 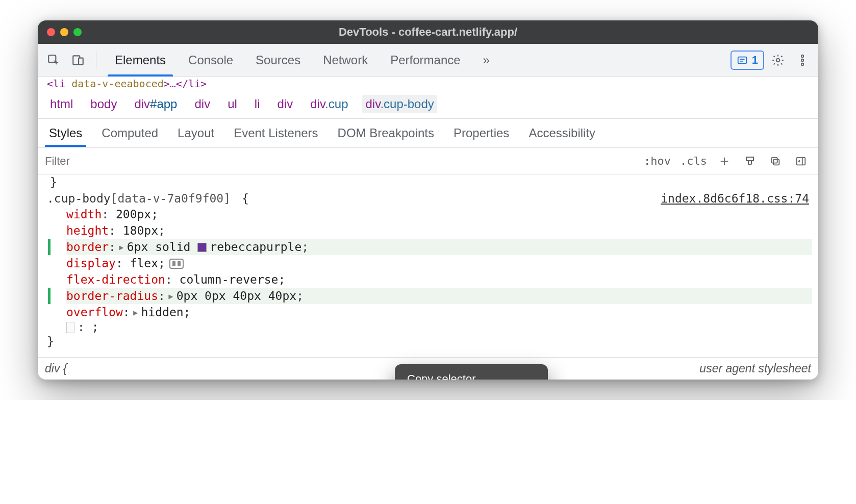 What do you see at coordinates (439, 296) in the screenshot?
I see `decl-border-radius: border-radius:▸0px 0px 40px 40px;` at bounding box center [439, 296].